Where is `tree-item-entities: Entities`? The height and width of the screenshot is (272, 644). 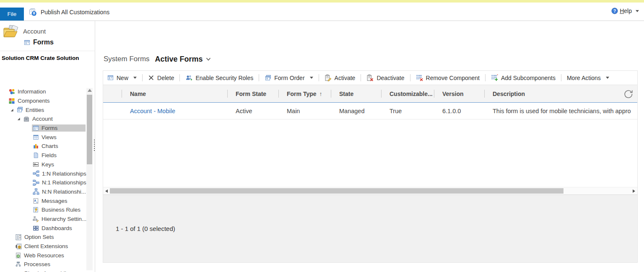 tree-item-entities: Entities is located at coordinates (43, 110).